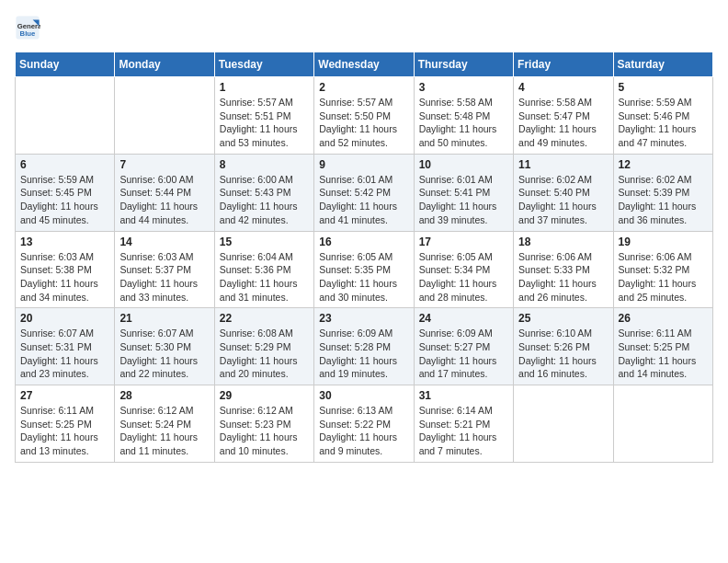 The image size is (728, 563). Describe the element at coordinates (265, 431) in the screenshot. I see `day-info: Sunrise: 6:12 AM Sunset: 5:23 PM Dayligh…` at that location.